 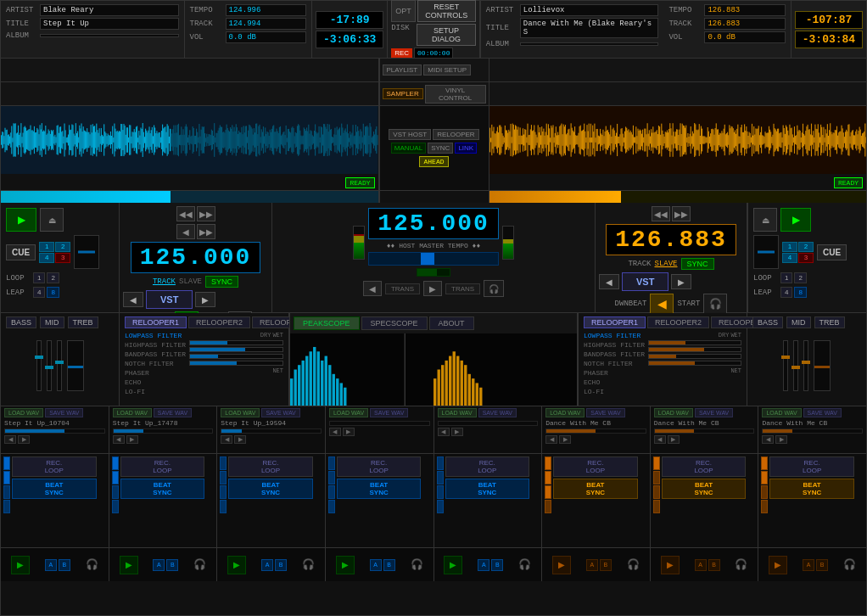 I want to click on right-nav-next: ▶▶, so click(x=681, y=214).